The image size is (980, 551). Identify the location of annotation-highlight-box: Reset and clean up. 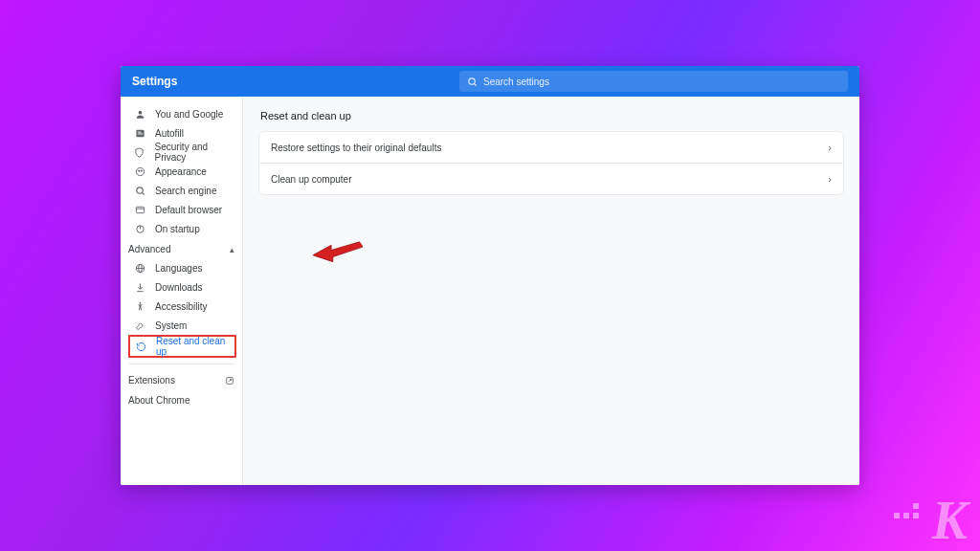
(182, 346).